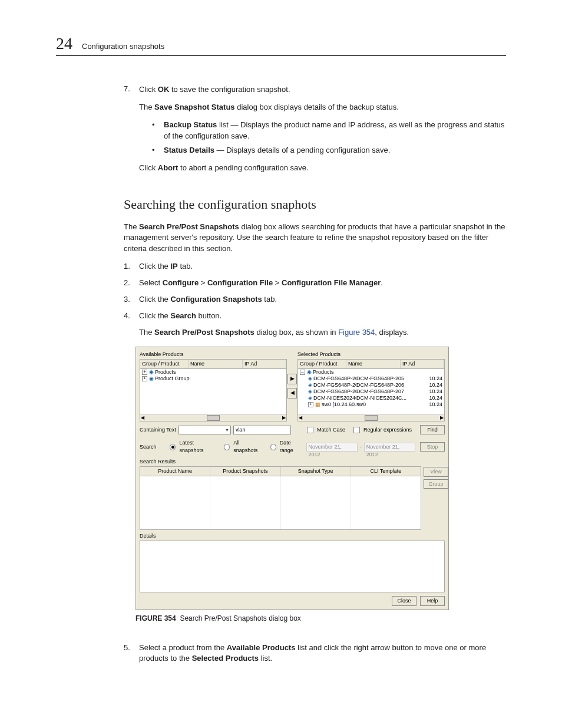 Image resolution: width=562 pixels, height=728 pixels. I want to click on all-snapshots-radio, so click(227, 447).